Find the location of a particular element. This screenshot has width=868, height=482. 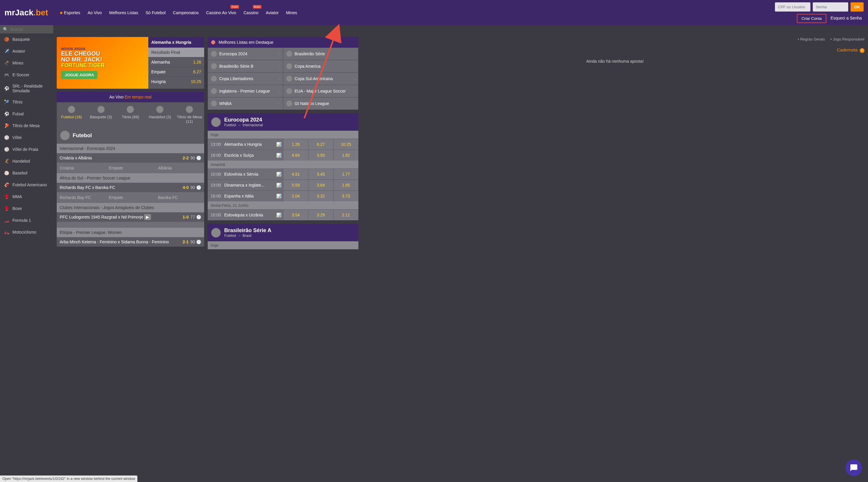

featured-item: Inglaterra - Premier League is located at coordinates (245, 91).